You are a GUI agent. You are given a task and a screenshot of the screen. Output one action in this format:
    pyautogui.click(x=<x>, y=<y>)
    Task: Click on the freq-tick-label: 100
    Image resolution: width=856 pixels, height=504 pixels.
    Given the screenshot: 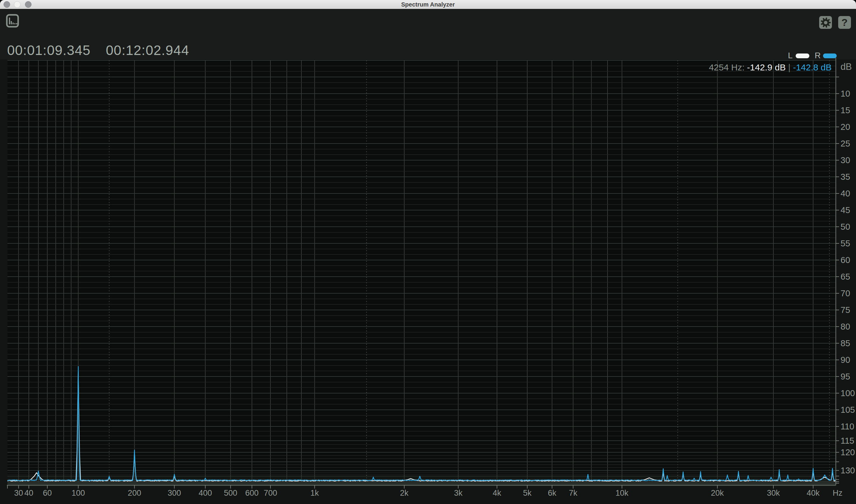 What is the action you would take?
    pyautogui.click(x=78, y=493)
    